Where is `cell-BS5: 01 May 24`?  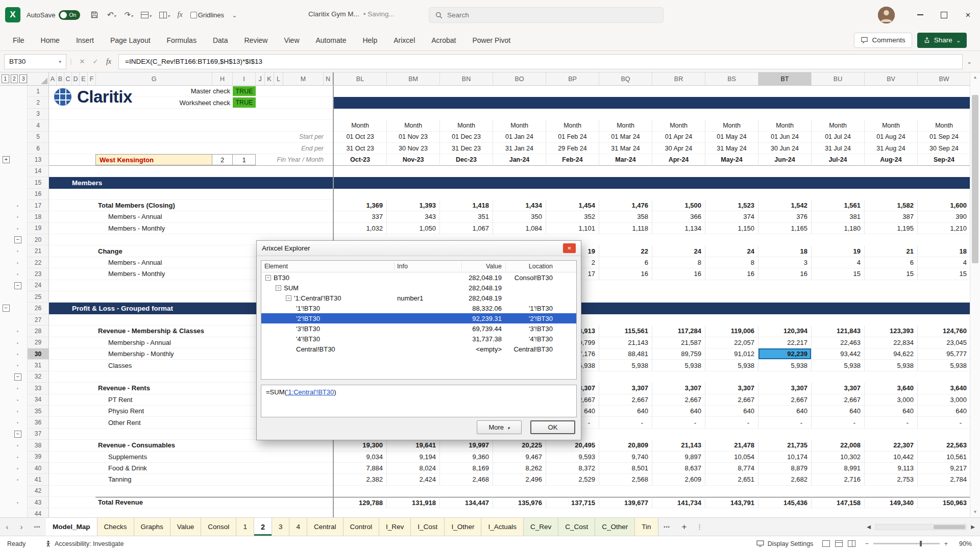 cell-BS5: 01 May 24 is located at coordinates (732, 137).